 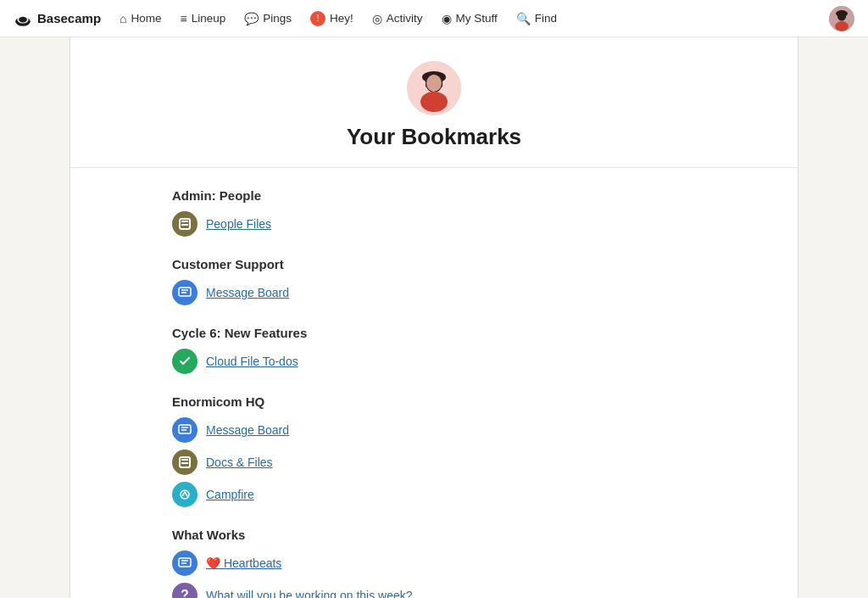 I want to click on nav-left: Basecamp ⌂ Home ≡ Lineup 💬 Pings ! Hey!, so click(x=290, y=19).